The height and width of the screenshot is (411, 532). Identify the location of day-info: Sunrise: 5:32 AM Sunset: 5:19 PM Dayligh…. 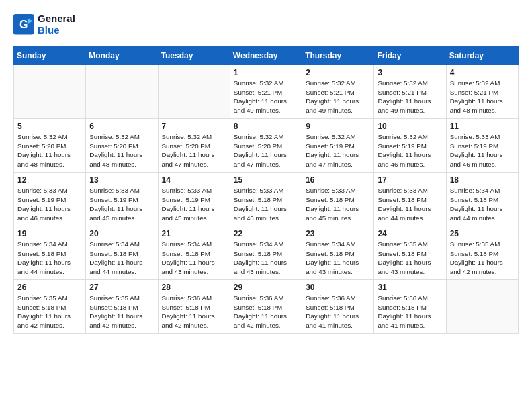
(410, 150).